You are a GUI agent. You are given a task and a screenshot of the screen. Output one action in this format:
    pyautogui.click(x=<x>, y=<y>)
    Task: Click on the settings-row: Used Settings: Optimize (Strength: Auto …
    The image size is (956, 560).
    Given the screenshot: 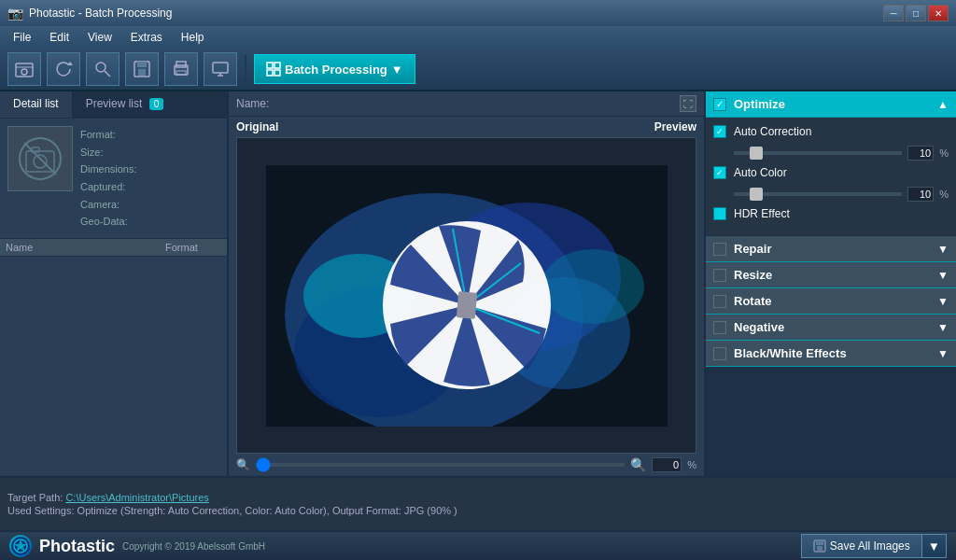 What is the action you would take?
    pyautogui.click(x=478, y=511)
    